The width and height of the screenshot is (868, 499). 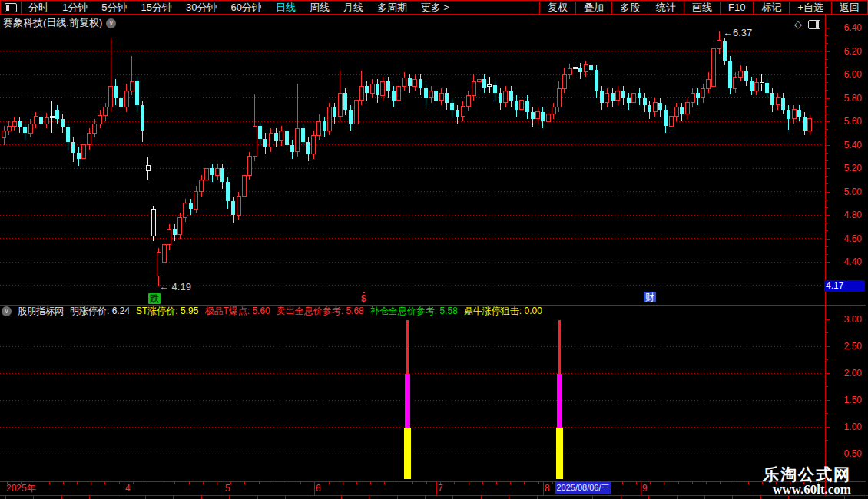 I want to click on price-tick-label: 4.40, so click(x=845, y=262).